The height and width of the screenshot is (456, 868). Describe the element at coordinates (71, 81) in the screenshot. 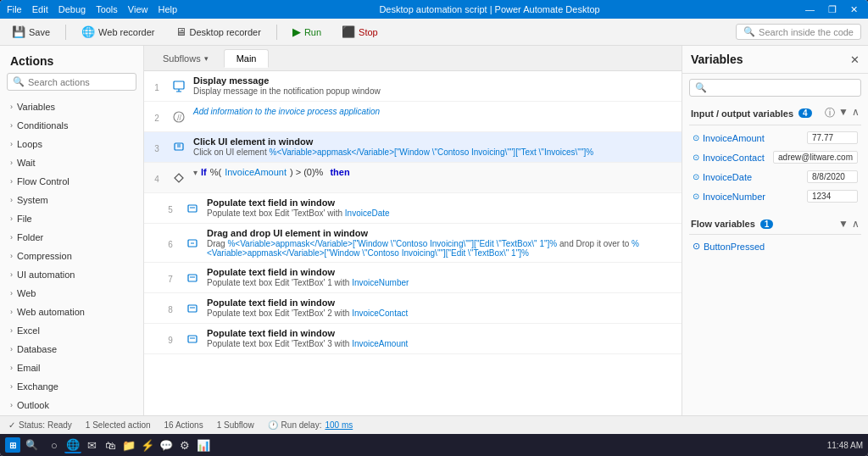

I see `sidebar-search-box: 🔍` at that location.